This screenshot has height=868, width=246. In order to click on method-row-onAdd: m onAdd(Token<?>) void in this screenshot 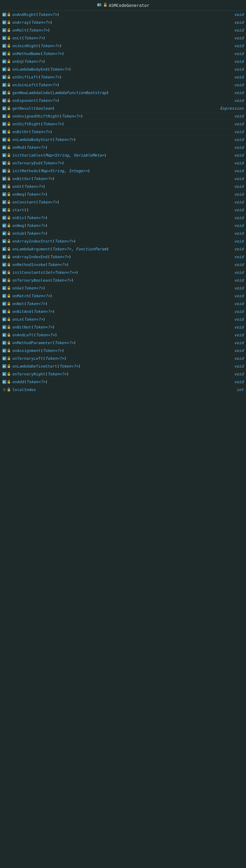, I will do `click(123, 382)`.